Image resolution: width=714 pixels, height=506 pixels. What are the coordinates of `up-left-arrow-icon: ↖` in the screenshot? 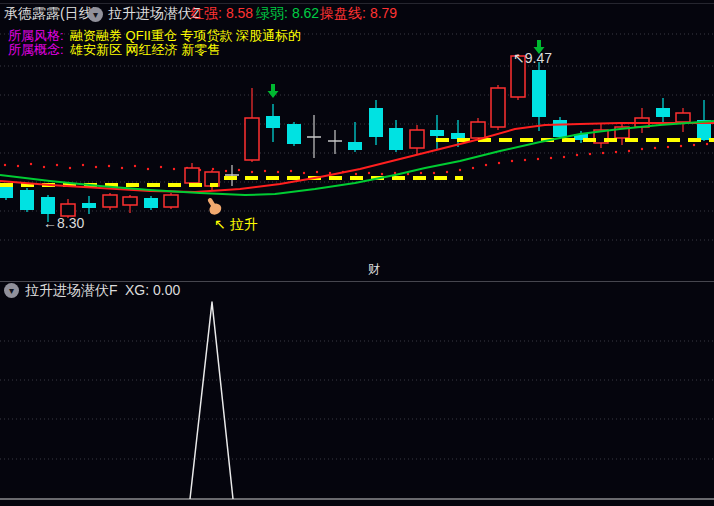 It's located at (519, 58).